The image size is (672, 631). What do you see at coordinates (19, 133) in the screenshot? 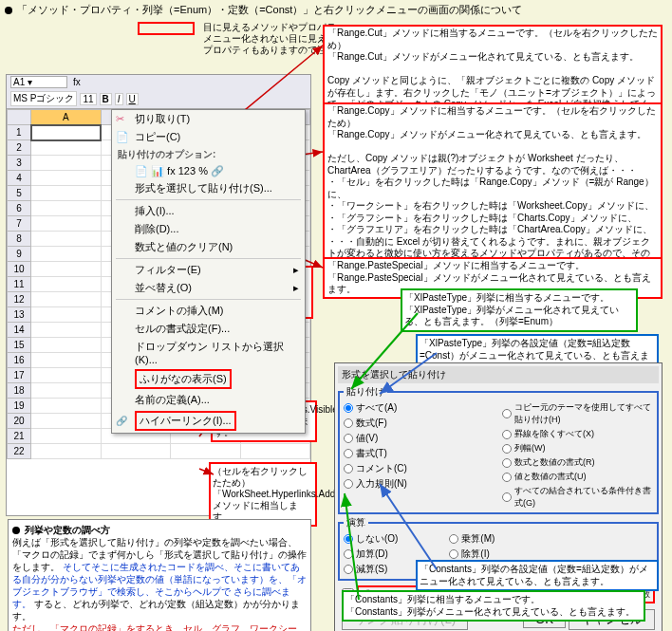
I see `row-header: 1` at bounding box center [19, 133].